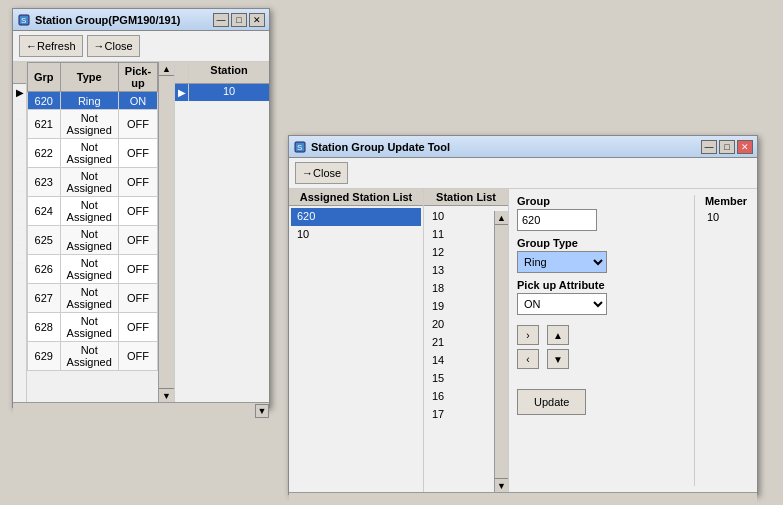 The image size is (783, 505). Describe the element at coordinates (558, 335) in the screenshot. I see `move-up-button: ▲` at that location.